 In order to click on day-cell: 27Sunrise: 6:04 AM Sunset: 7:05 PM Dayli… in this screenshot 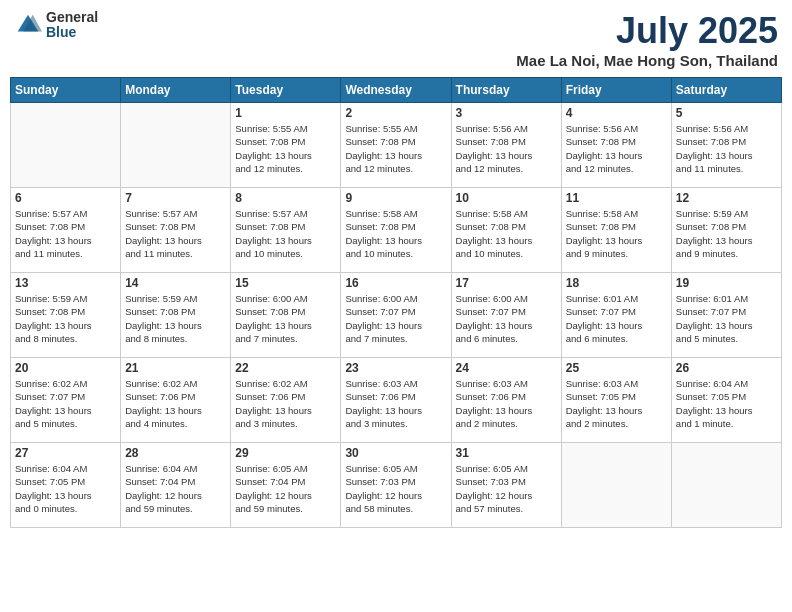, I will do `click(66, 486)`.